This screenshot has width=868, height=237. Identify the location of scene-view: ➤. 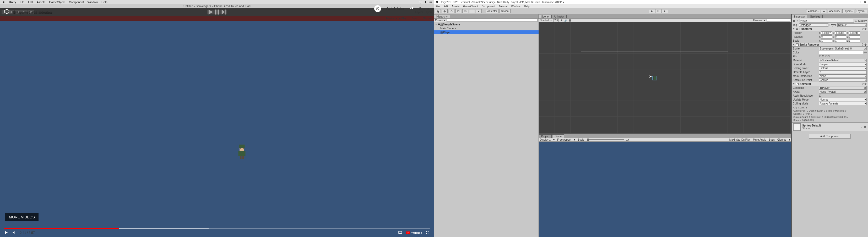
(665, 77).